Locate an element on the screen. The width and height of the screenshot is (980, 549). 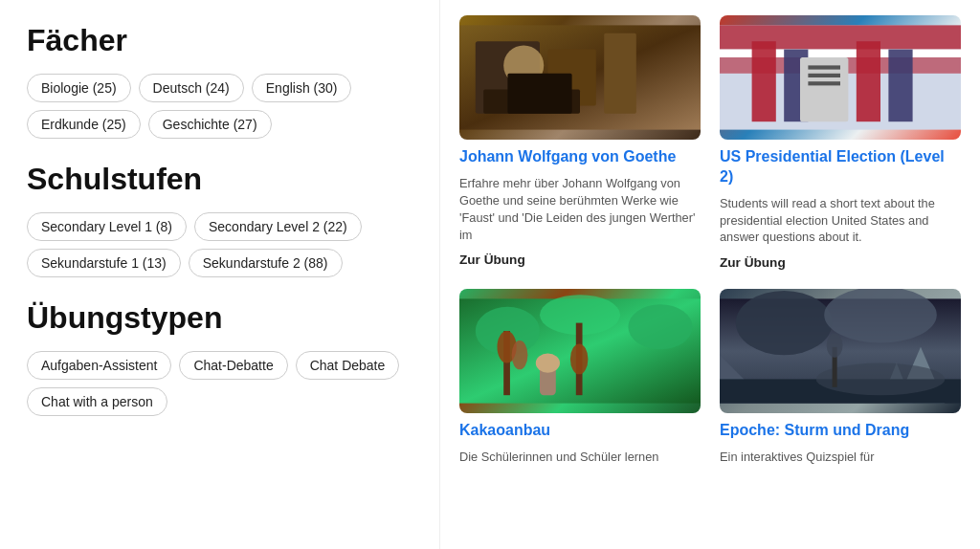
card-desc-goethe: Erfahre mehr über Johann Wolfgang von Go… is located at coordinates (580, 209).